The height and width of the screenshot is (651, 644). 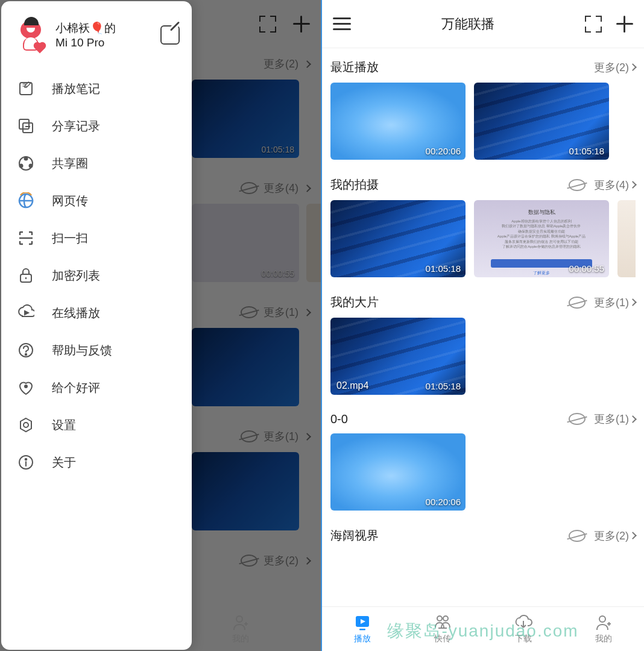 I want to click on menu-button, so click(x=342, y=24).